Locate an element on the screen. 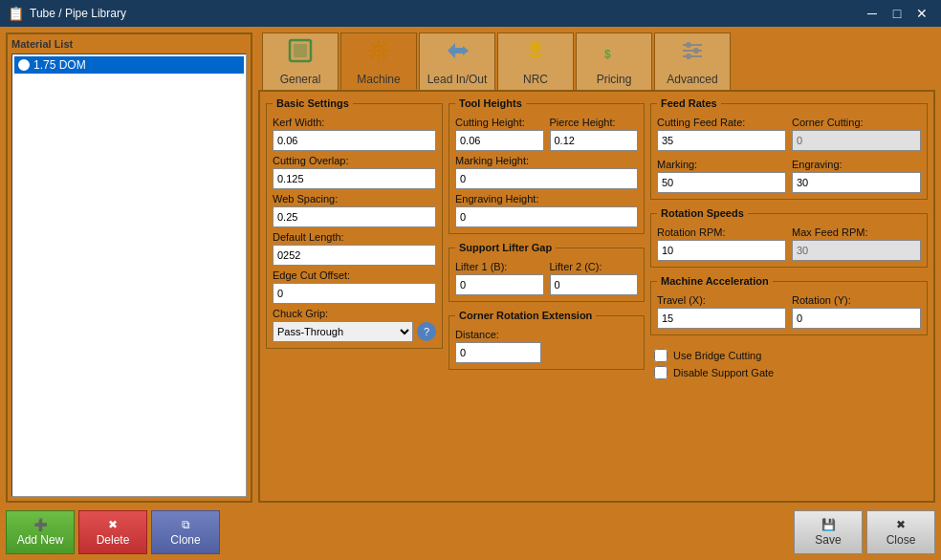 The image size is (941, 560). rotation-y-label: Rotation (Y): is located at coordinates (857, 300).